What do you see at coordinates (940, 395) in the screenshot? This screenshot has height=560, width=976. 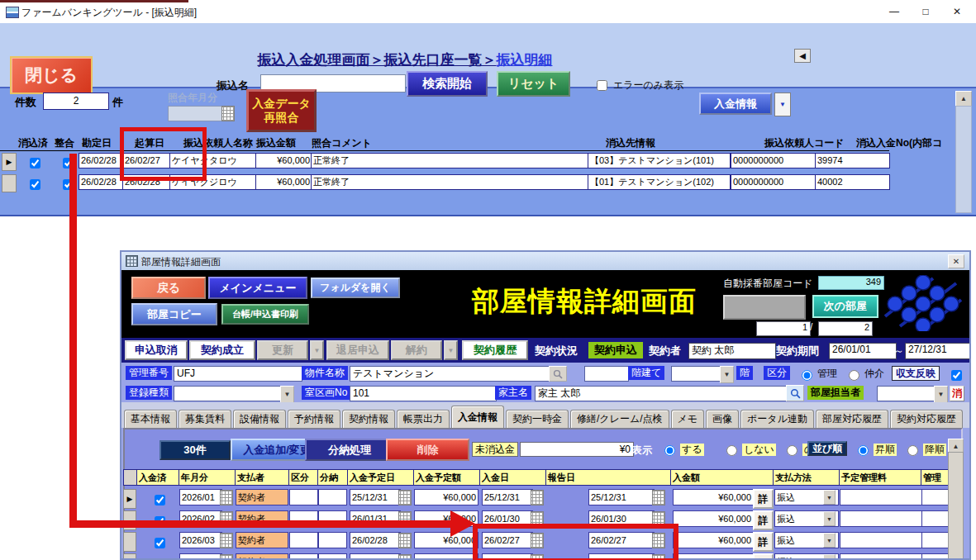 I see `tanto-dropdown: ▼` at bounding box center [940, 395].